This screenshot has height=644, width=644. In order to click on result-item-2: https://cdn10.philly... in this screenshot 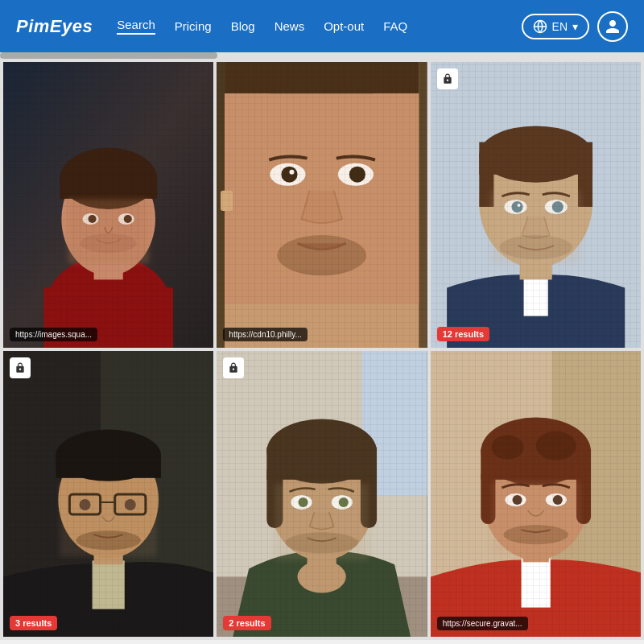, I will do `click(322, 204)`.